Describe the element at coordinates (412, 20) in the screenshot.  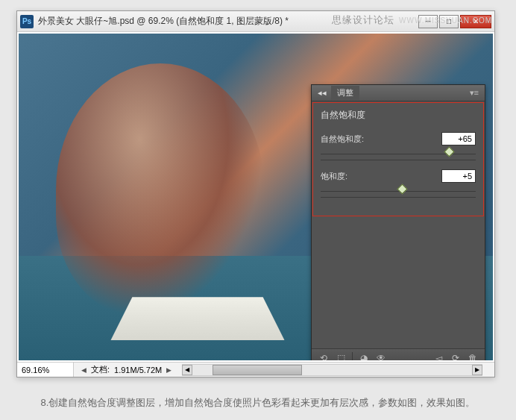
I see `watermark: 思缘设计论坛WWW.MISSYUAN.COM` at that location.